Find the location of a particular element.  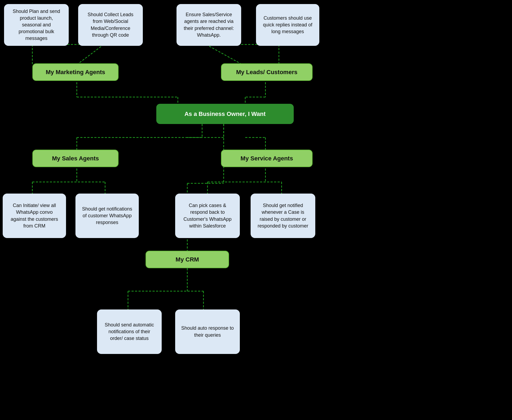

info-box-auto-notifications: Should send automatic notifications of t… is located at coordinates (129, 332).